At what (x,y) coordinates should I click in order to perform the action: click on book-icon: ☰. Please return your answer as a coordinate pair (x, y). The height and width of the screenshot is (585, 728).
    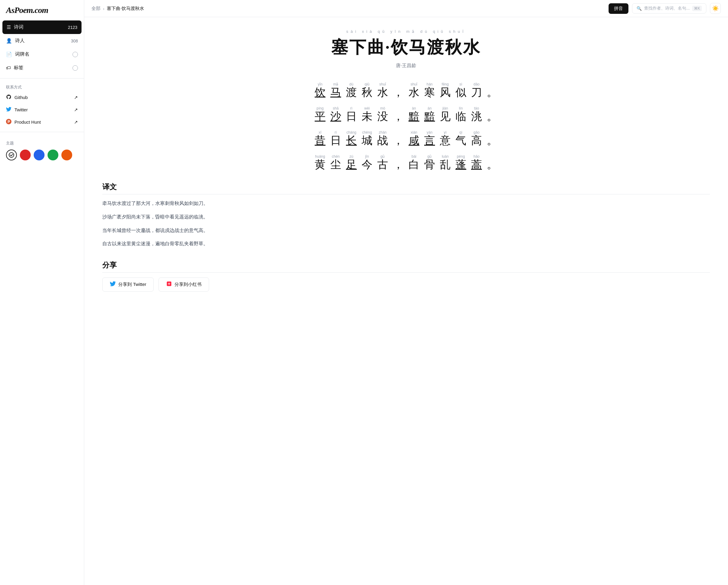
    Looking at the image, I should click on (9, 27).